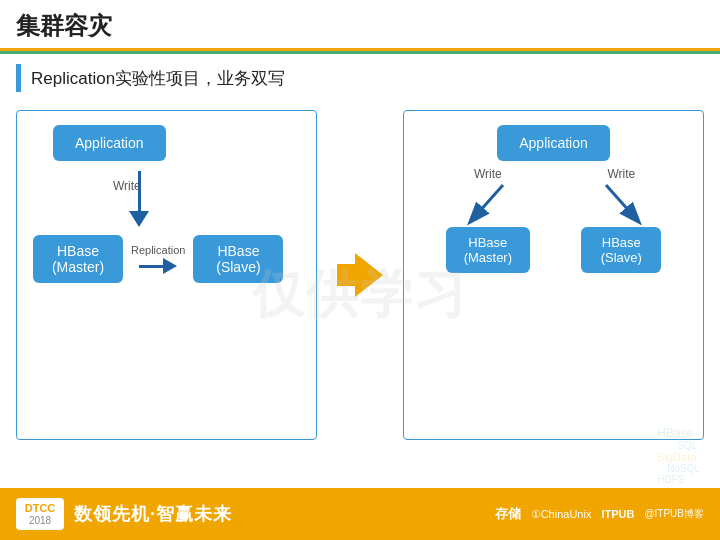 This screenshot has width=720, height=540. I want to click on subtitle-bar: Replication实验性项目，业务双写, so click(360, 77).